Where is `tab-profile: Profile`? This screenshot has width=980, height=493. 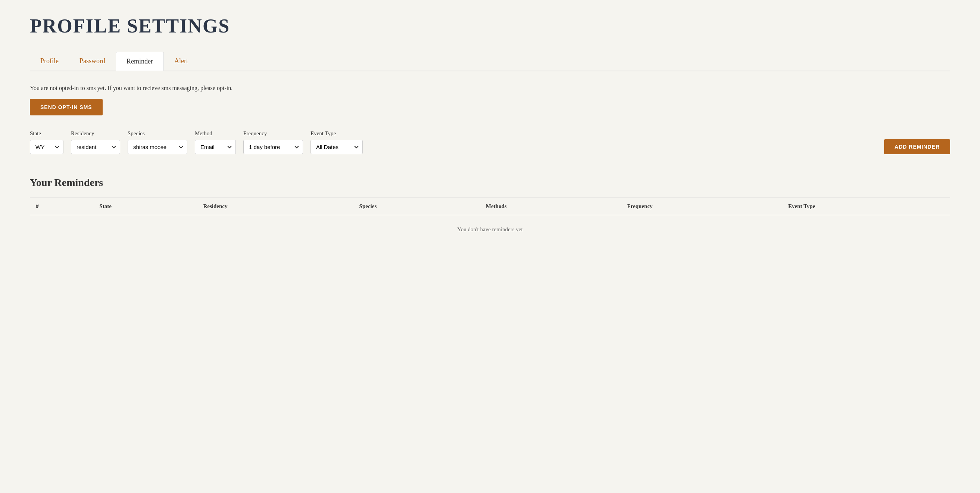 tab-profile: Profile is located at coordinates (49, 61).